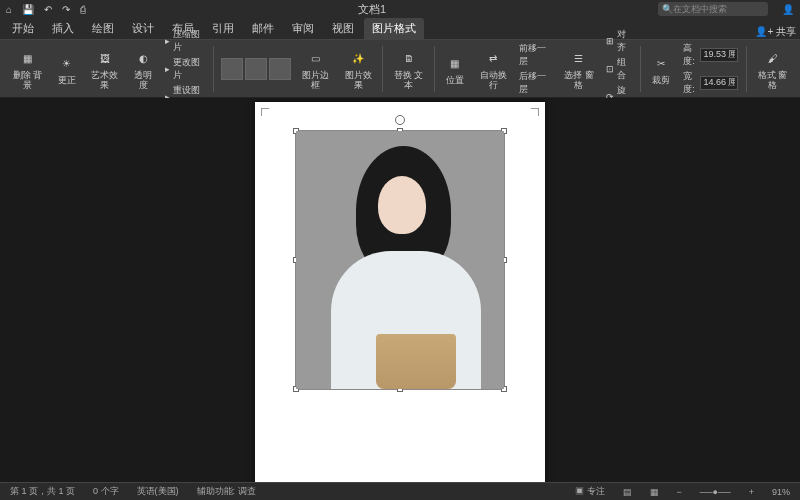 This screenshot has height=500, width=800. I want to click on home-icon: ⌂, so click(9, 10).